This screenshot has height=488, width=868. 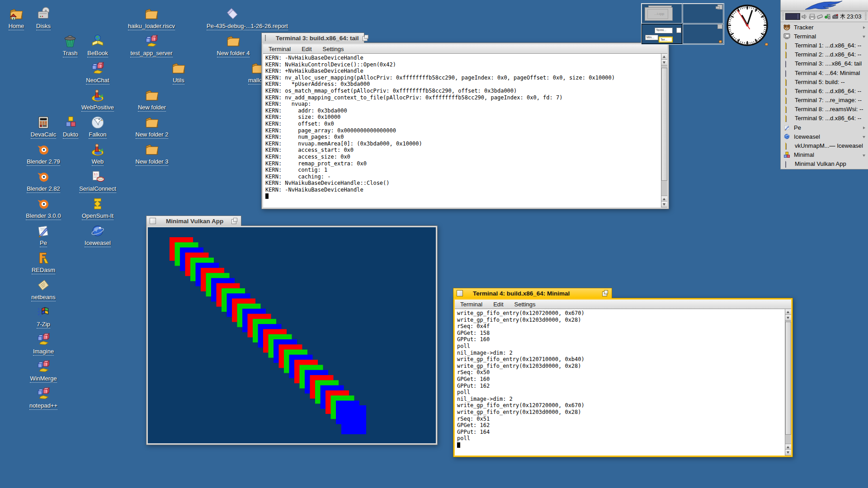 I want to click on vulkan-window-tab: Minimal Vulkan App, so click(x=193, y=221).